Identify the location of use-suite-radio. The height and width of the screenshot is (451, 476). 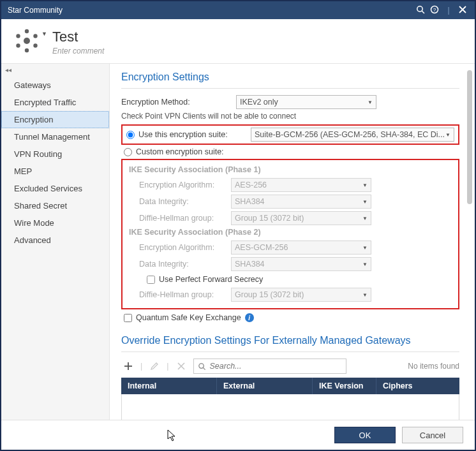
(130, 135).